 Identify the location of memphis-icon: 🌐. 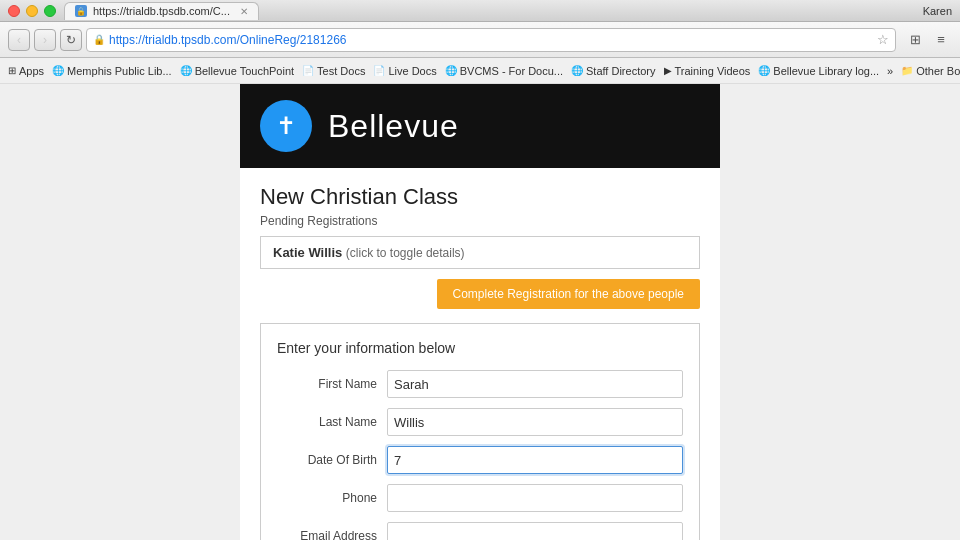
(58, 70).